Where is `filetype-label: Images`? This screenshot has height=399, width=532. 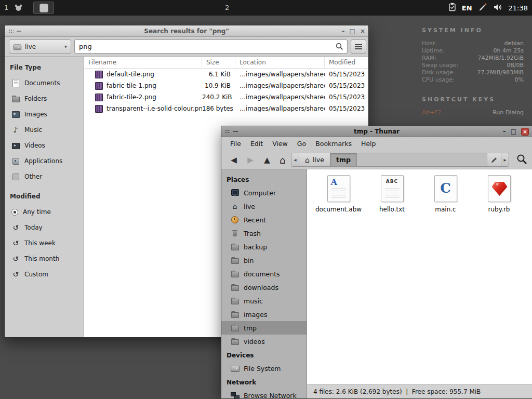 filetype-label: Images is located at coordinates (36, 114).